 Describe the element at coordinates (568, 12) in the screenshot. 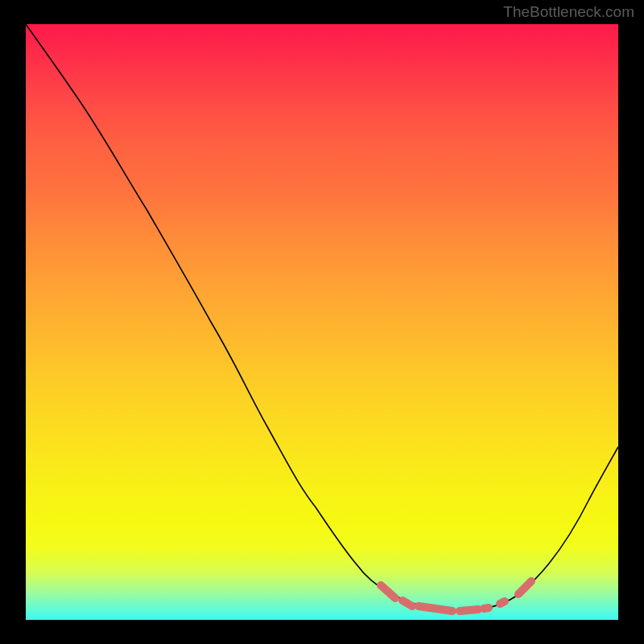

I see `watermark-text: TheBottleneck.com` at that location.